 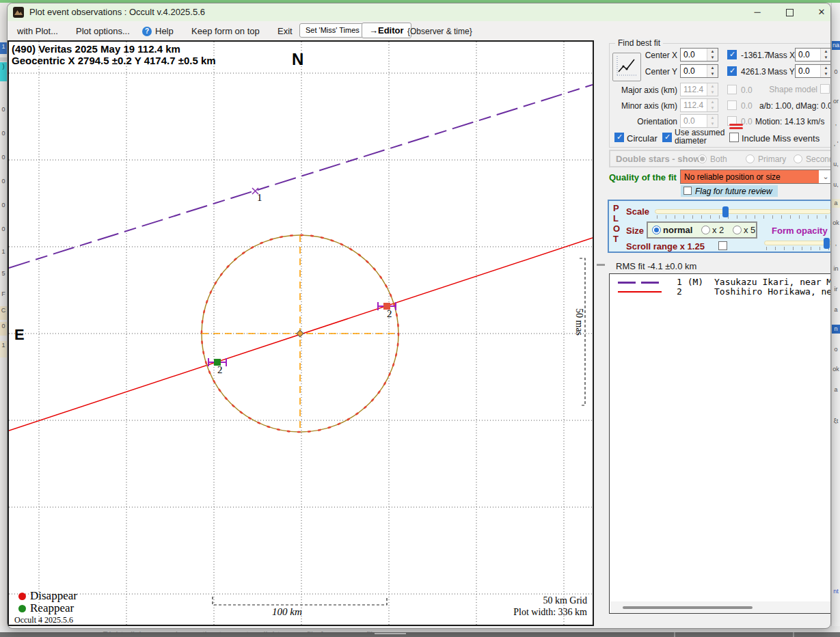 What do you see at coordinates (819, 159) in the screenshot?
I see `secondary-label: Secondary` at bounding box center [819, 159].